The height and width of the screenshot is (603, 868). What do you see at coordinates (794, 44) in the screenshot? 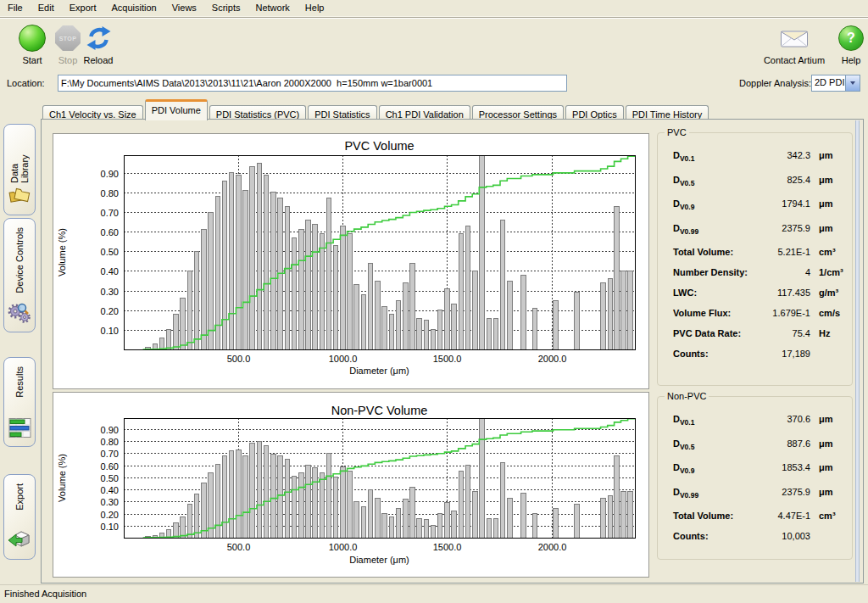
I see `contact-artium-button: Contact Artium` at bounding box center [794, 44].